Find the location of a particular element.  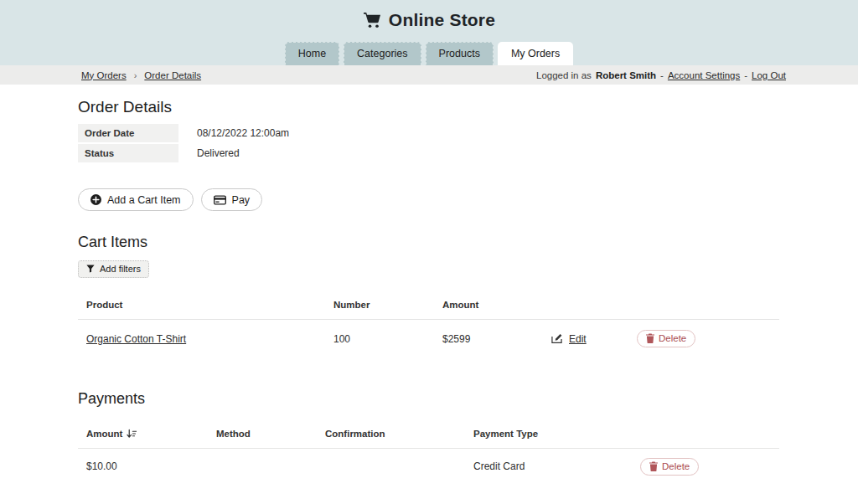

order-date-value: 08/12/2022 12:00am is located at coordinates (234, 133).